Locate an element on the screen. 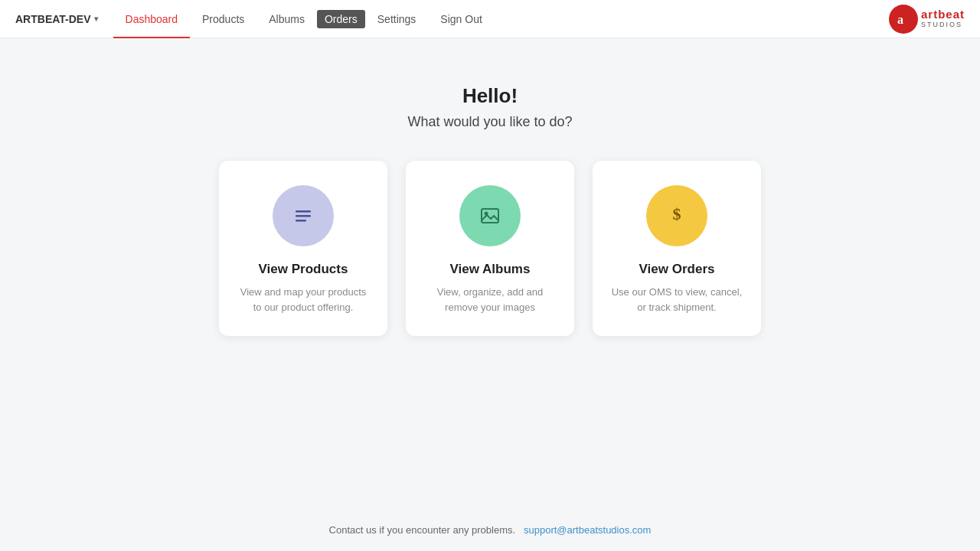 This screenshot has width=980, height=551. nav-albums: Albums is located at coordinates (286, 19).